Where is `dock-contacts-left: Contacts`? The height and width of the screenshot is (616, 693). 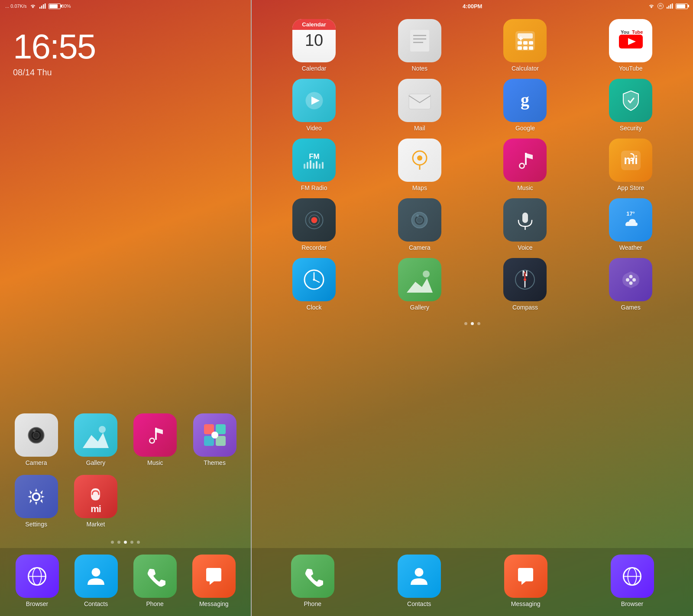 dock-contacts-left: Contacts is located at coordinates (96, 581).